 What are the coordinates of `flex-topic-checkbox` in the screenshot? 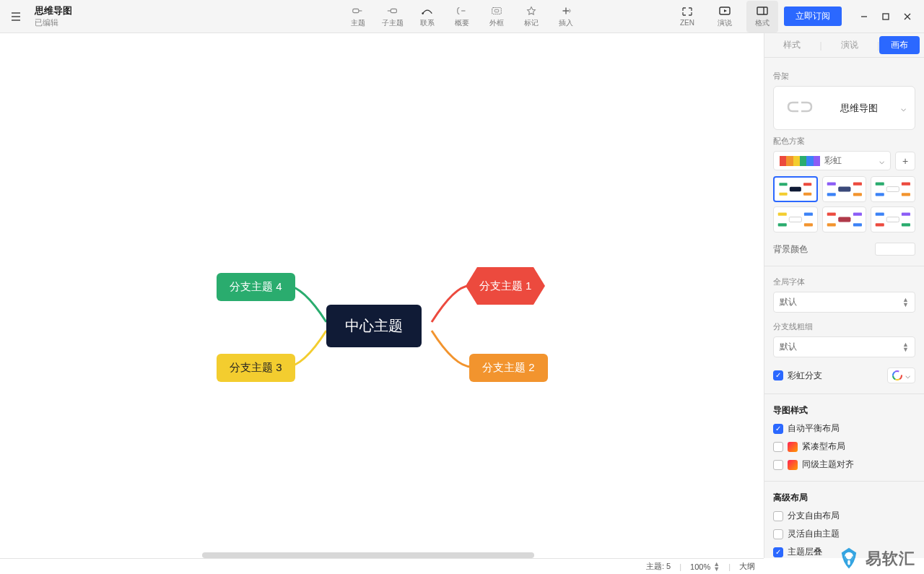 It's located at (778, 534).